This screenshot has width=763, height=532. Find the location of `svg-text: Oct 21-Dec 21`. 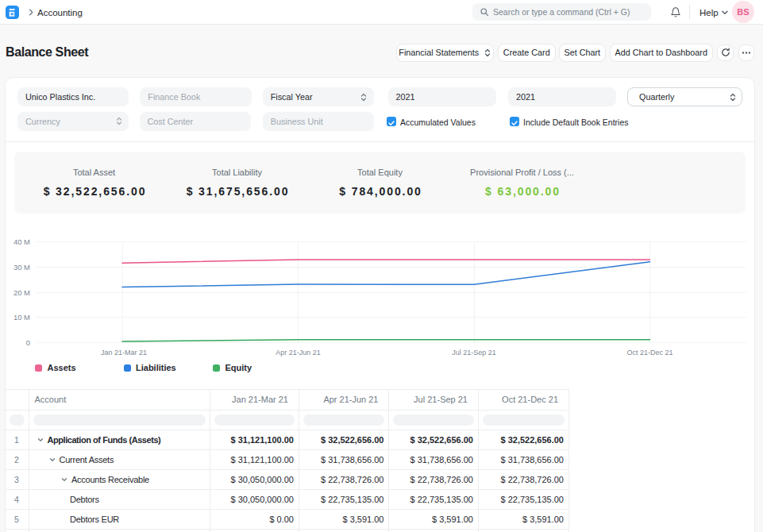

svg-text: Oct 21-Dec 21 is located at coordinates (649, 353).